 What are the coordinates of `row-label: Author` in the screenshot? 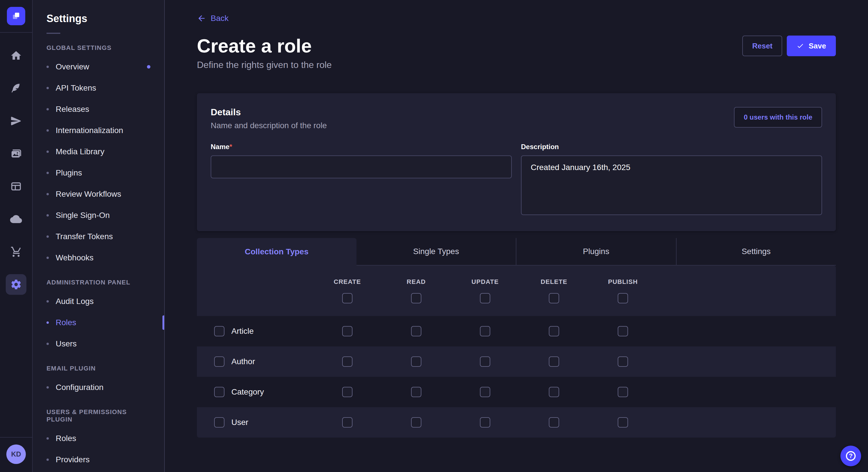 It's located at (243, 362).